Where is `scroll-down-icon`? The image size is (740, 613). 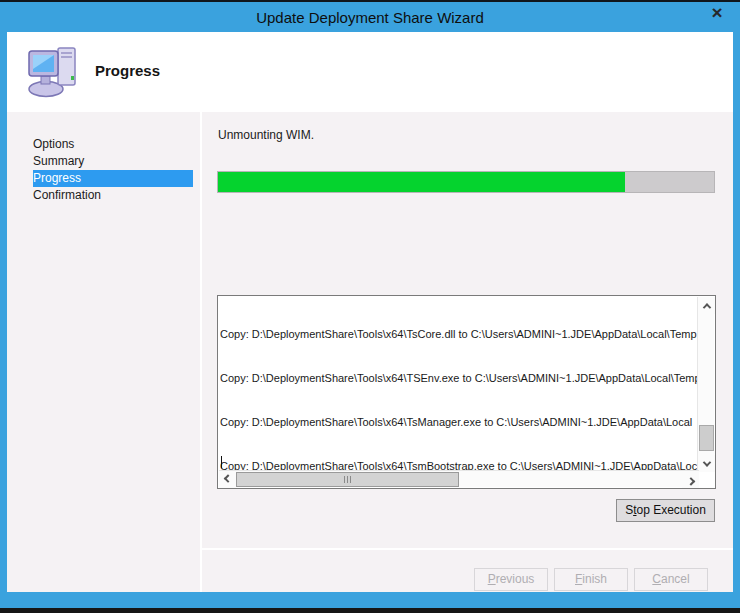
scroll-down-icon is located at coordinates (706, 464).